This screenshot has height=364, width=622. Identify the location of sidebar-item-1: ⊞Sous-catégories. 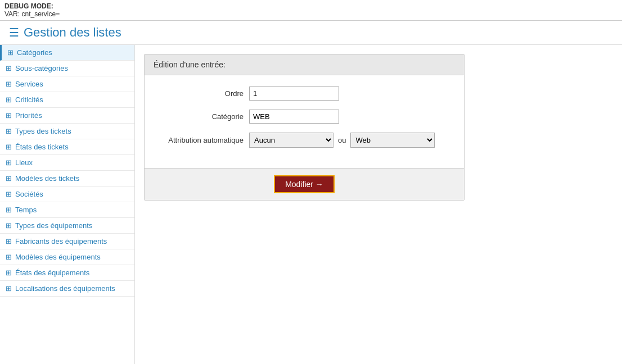
(67, 69).